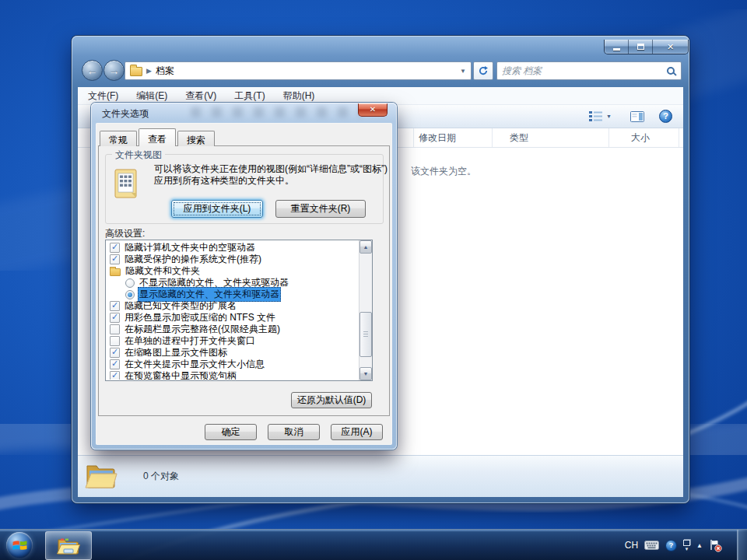  Describe the element at coordinates (130, 295) in the screenshot. I see `radio-selected-icon` at that location.